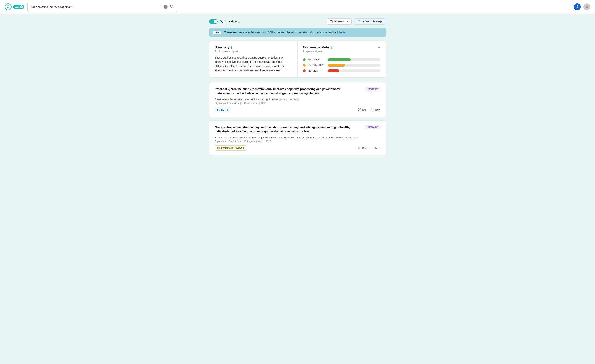  I want to click on paper-card-1: +Possibly Potentially, creatine suppleme…, so click(298, 100).